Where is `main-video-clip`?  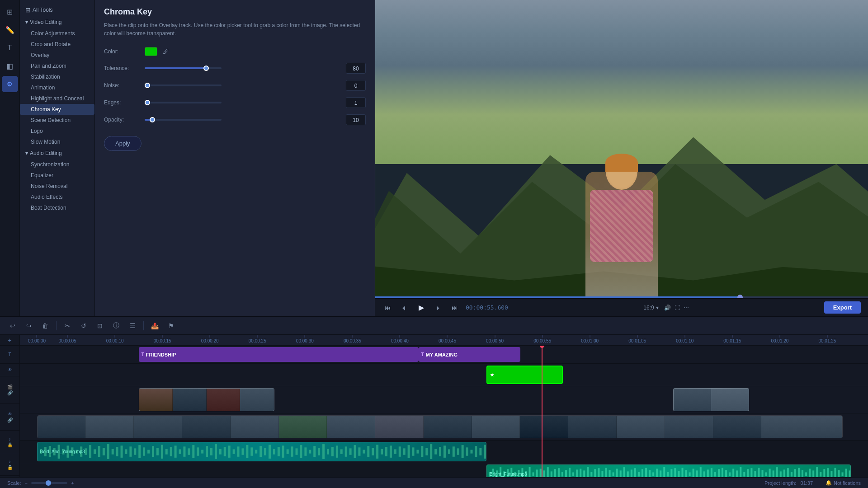
main-video-clip is located at coordinates (440, 427).